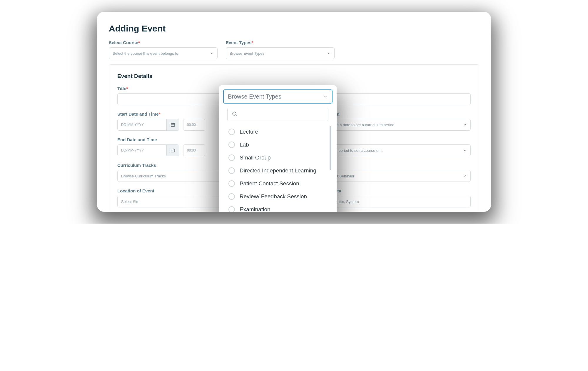  I want to click on title-label-text: Title, so click(122, 88).